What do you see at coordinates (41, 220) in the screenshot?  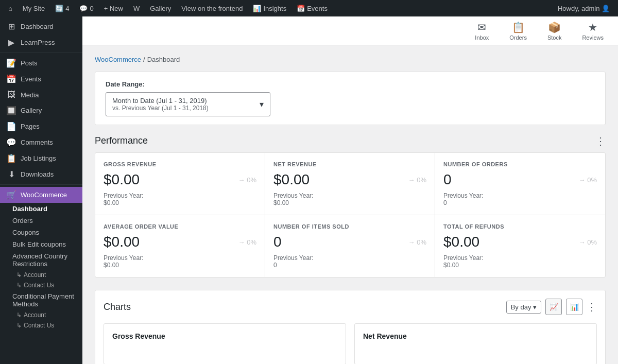 I see `sidebar-submenu-orders: Orders` at bounding box center [41, 220].